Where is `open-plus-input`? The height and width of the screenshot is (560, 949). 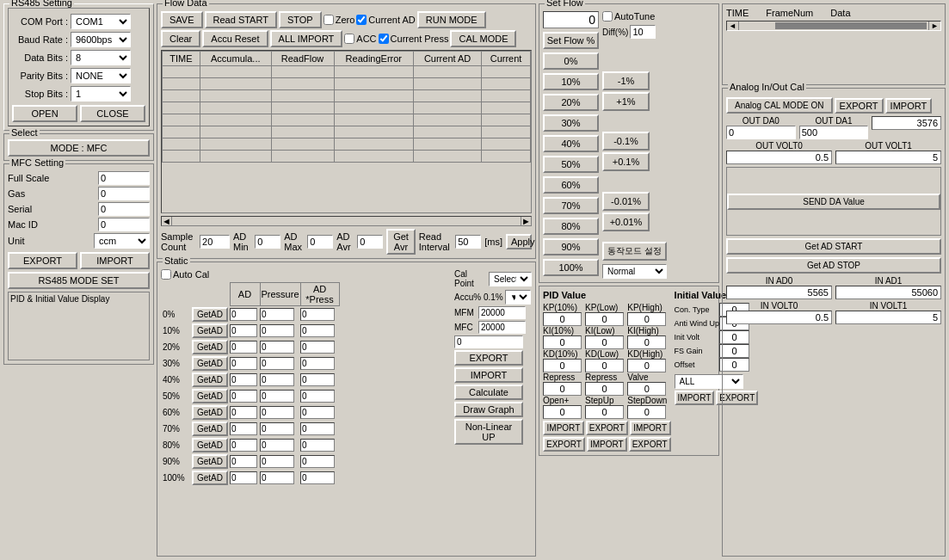 open-plus-input is located at coordinates (563, 412).